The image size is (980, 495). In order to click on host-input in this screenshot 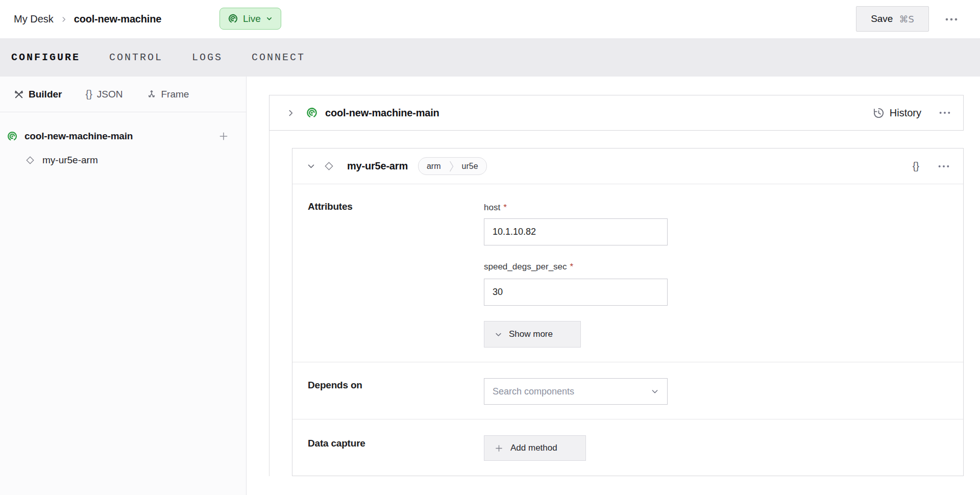, I will do `click(576, 232)`.